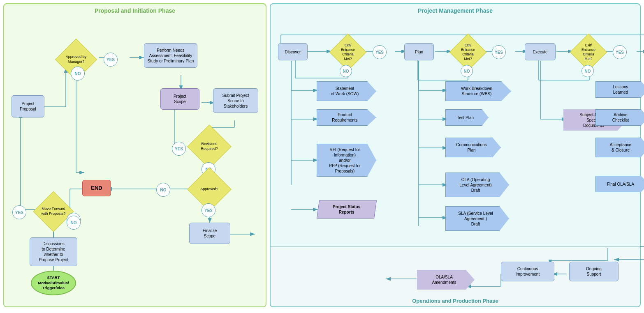  What do you see at coordinates (594, 272) in the screenshot?
I see `ongoing-support-node: Ongoing Support` at bounding box center [594, 272].